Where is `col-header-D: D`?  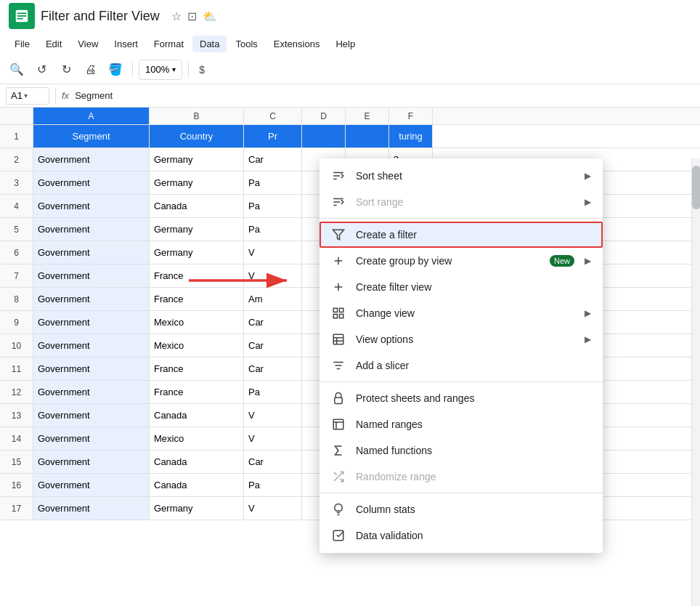
col-header-D: D is located at coordinates (324, 116).